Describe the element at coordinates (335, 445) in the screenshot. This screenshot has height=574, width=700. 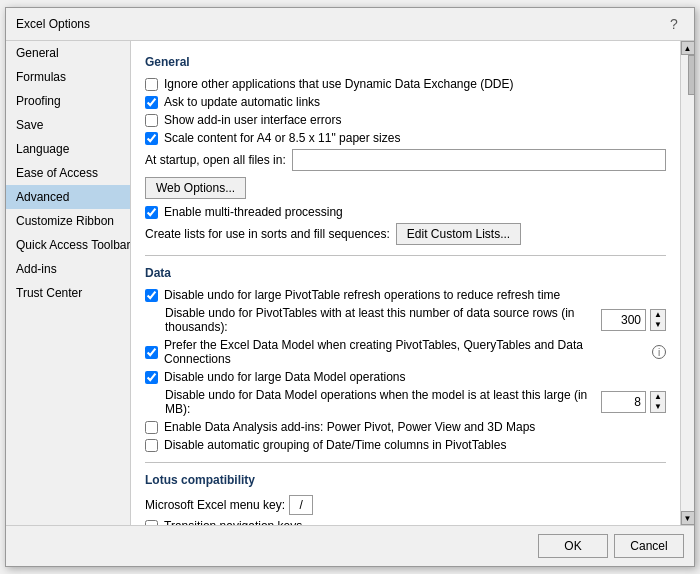
I see `label-disable-auto-group: Disable automatic grouping of Date/Time …` at that location.